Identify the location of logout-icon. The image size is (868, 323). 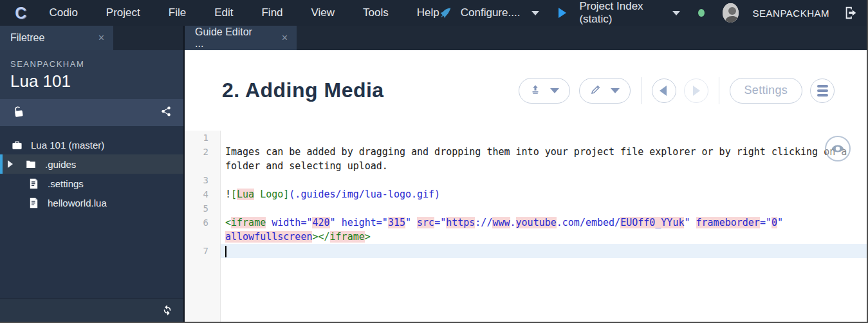
(851, 13).